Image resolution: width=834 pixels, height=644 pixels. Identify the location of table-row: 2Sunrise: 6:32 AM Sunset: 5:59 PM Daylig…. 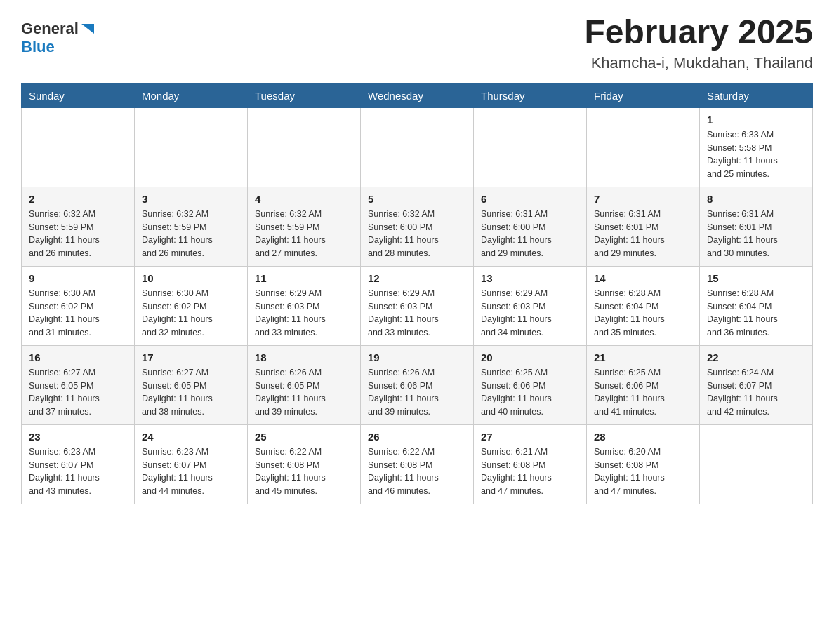
(79, 226).